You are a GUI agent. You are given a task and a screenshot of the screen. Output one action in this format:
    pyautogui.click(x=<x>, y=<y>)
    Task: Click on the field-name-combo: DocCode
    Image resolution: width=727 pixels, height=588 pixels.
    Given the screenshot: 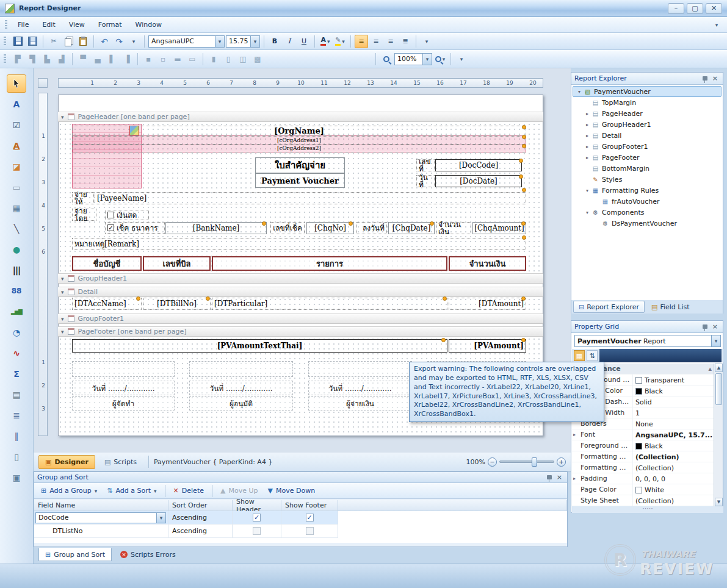 What is the action you would take?
    pyautogui.click(x=101, y=518)
    